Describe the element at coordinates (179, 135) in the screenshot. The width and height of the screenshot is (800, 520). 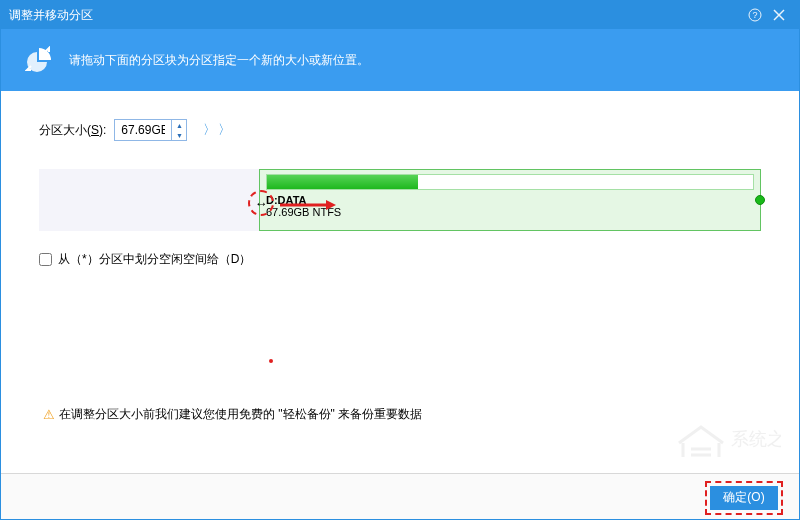
I see `spin-down-icon: ▼` at that location.